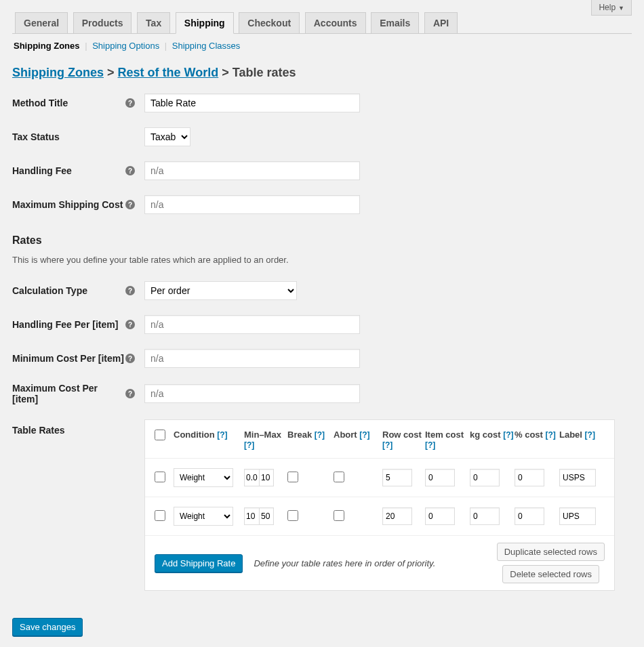  What do you see at coordinates (68, 358) in the screenshot?
I see `min-cost-item-label: Minimum Cost Per [item]` at bounding box center [68, 358].